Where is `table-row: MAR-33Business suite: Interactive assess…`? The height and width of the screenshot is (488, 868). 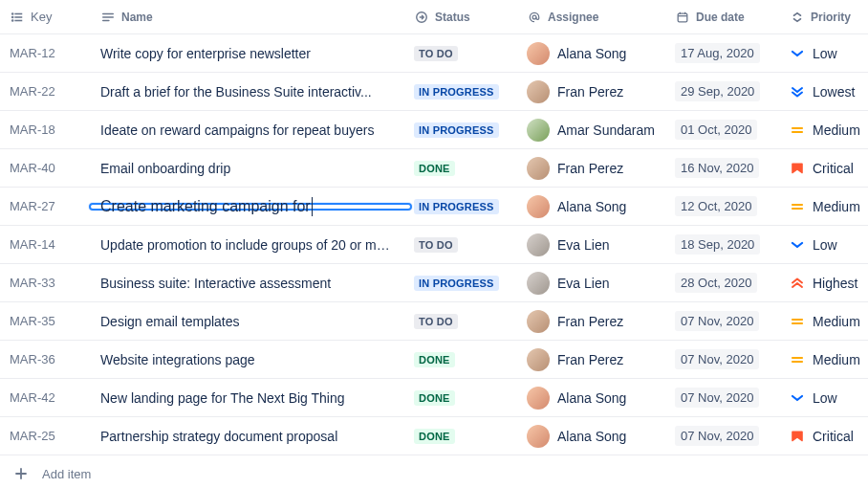
table-row: MAR-33Business suite: Interactive assess… is located at coordinates (434, 283).